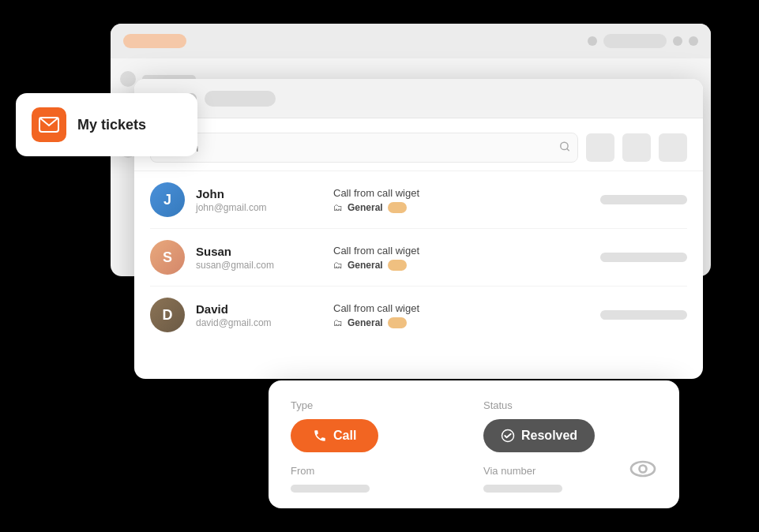 The height and width of the screenshot is (532, 759). What do you see at coordinates (570, 426) in the screenshot?
I see `status-column: Status Resolved` at bounding box center [570, 426].